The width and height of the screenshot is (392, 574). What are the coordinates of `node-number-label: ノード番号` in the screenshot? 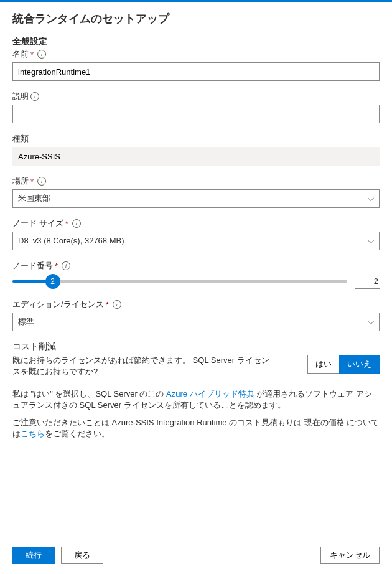 It's located at (32, 266).